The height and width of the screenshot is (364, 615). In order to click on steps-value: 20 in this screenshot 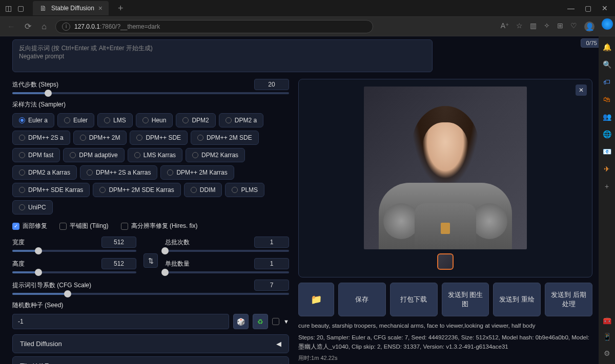, I will do `click(272, 84)`.